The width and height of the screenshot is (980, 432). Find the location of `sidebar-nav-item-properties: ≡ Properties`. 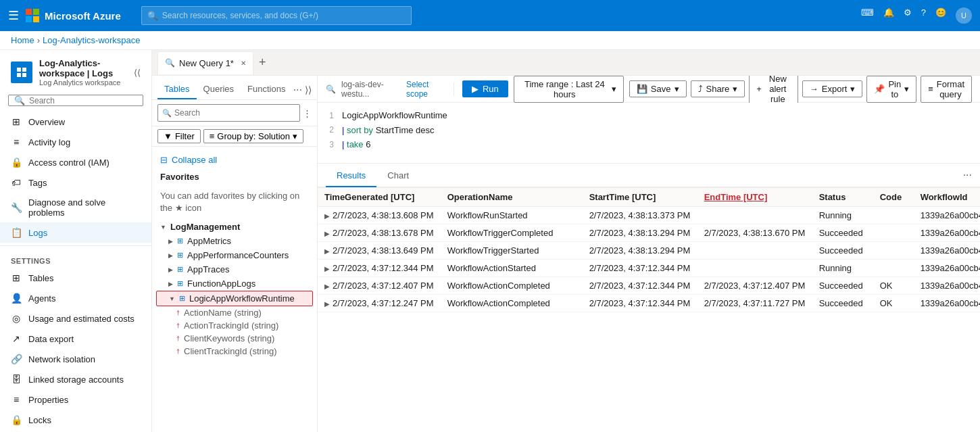

sidebar-nav-item-properties: ≡ Properties is located at coordinates (76, 400).